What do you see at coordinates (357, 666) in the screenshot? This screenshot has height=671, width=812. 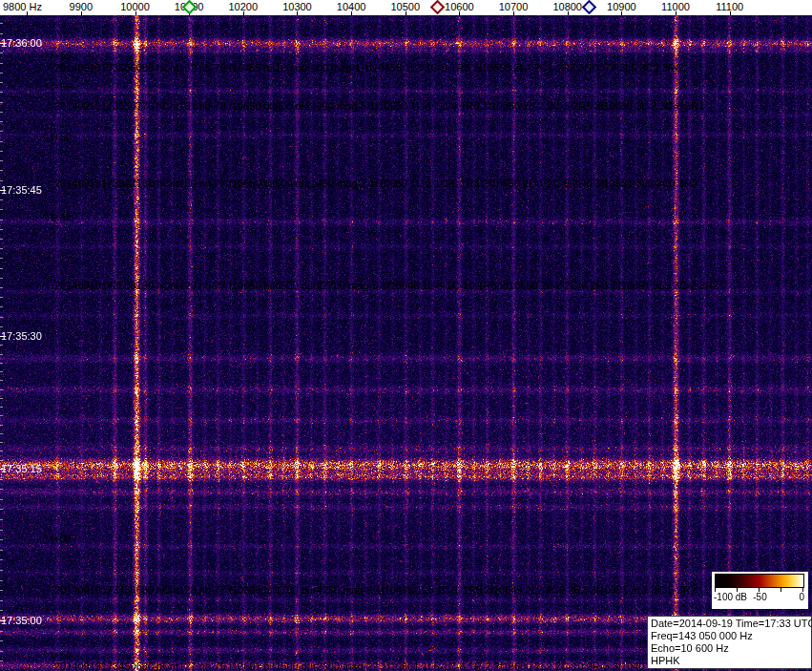 I see `echo-event-annotation: 20140919173450680 hCnt127 nb-75 f10601 h…` at bounding box center [357, 666].